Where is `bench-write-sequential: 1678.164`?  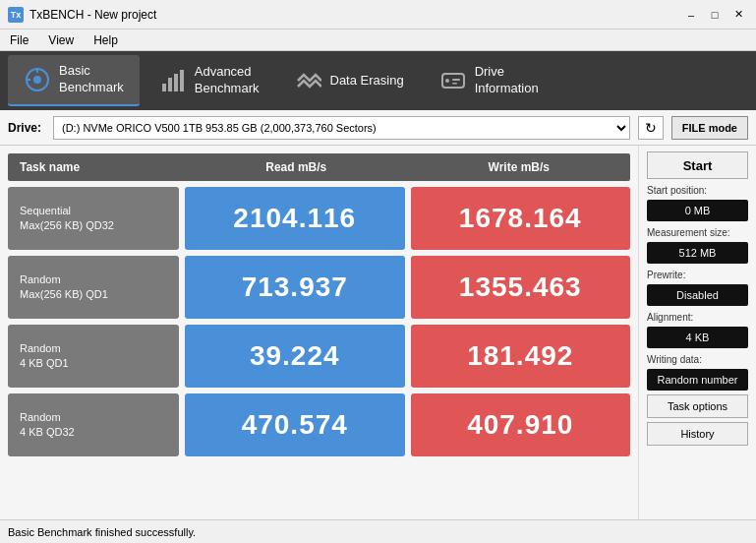 bench-write-sequential: 1678.164 is located at coordinates (521, 218).